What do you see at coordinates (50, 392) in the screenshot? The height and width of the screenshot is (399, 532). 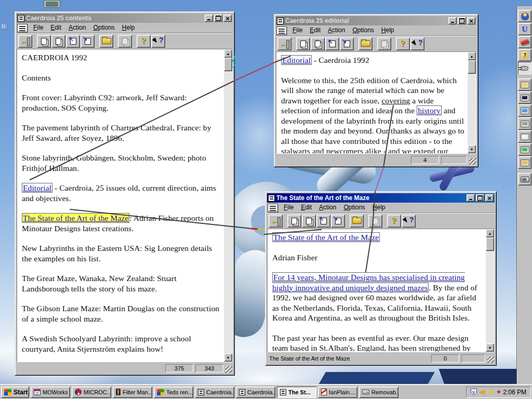 I see `task-moworks: MOWorks` at bounding box center [50, 392].